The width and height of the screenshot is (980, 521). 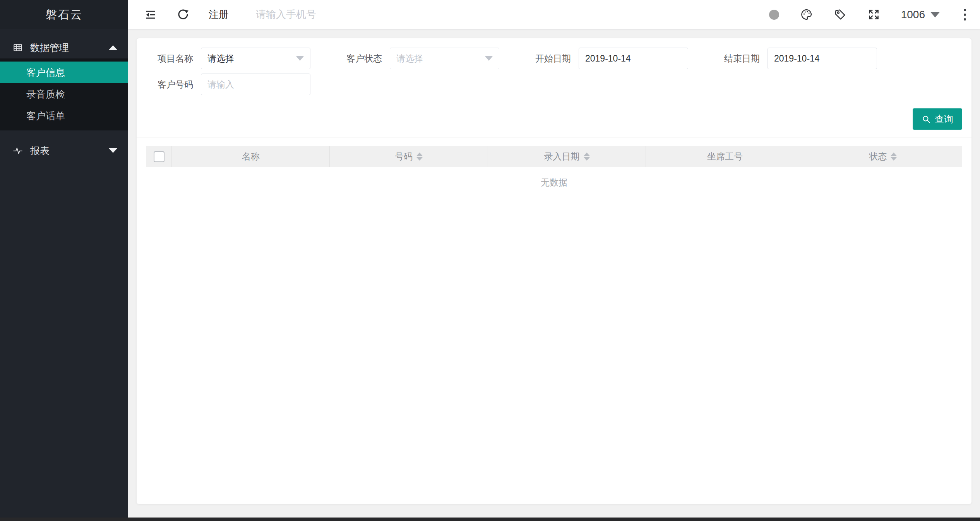 What do you see at coordinates (965, 15) in the screenshot?
I see `more-menu-icon` at bounding box center [965, 15].